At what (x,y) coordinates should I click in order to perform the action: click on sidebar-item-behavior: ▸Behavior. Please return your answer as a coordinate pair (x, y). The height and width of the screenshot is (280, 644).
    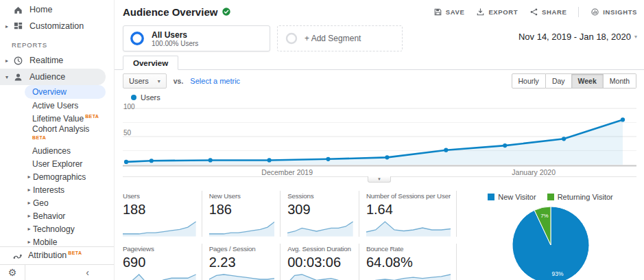
    Looking at the image, I should click on (57, 215).